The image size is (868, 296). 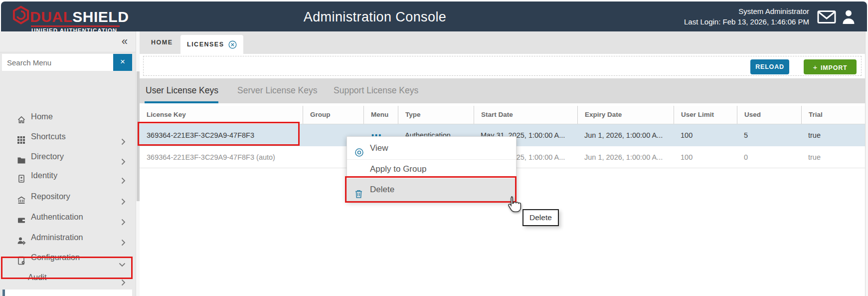 What do you see at coordinates (68, 217) in the screenshot?
I see `sidebar-item-authentication: Authentication` at bounding box center [68, 217].